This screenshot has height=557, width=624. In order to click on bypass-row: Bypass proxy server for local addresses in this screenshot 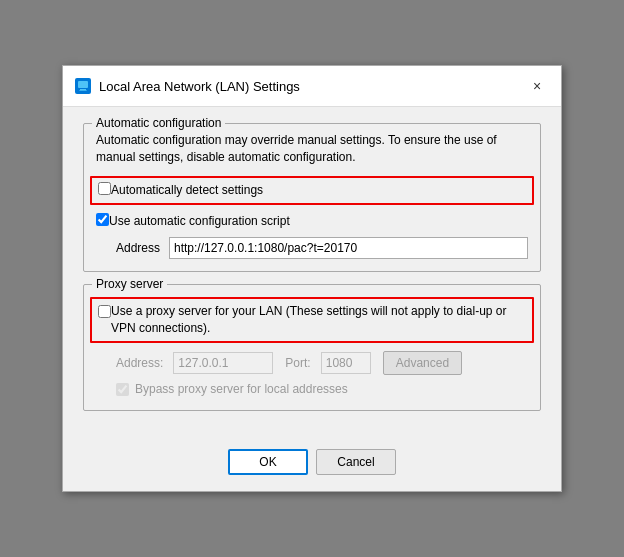, I will do `click(322, 390)`.